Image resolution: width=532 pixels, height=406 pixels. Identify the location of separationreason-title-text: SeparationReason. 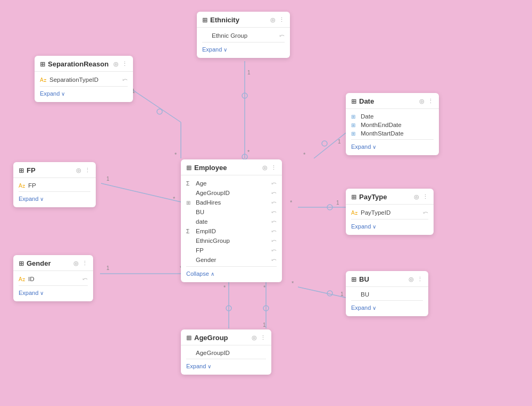
(78, 64).